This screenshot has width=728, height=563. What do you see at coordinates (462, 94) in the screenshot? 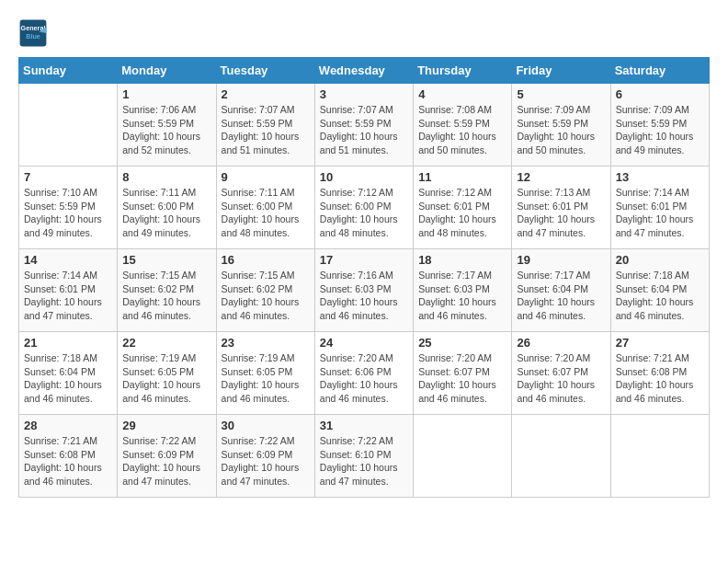
I see `day-number: 4` at bounding box center [462, 94].